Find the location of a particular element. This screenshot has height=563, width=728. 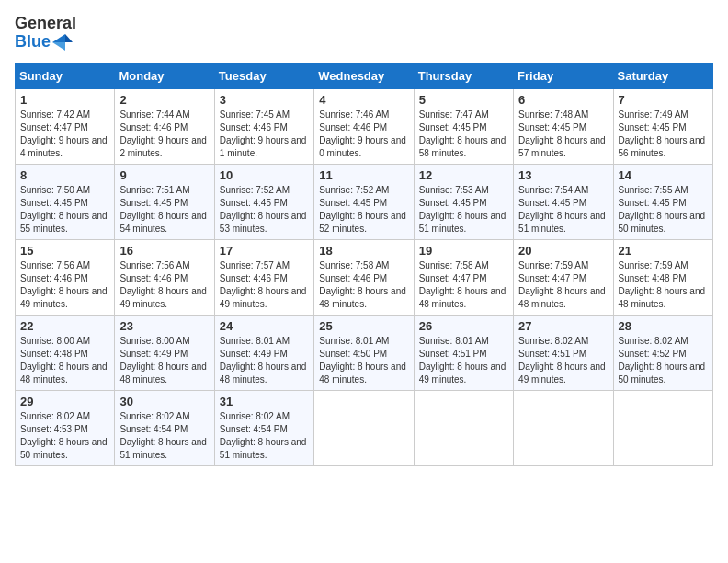

weekday-header-saturday: Saturday is located at coordinates (663, 75).